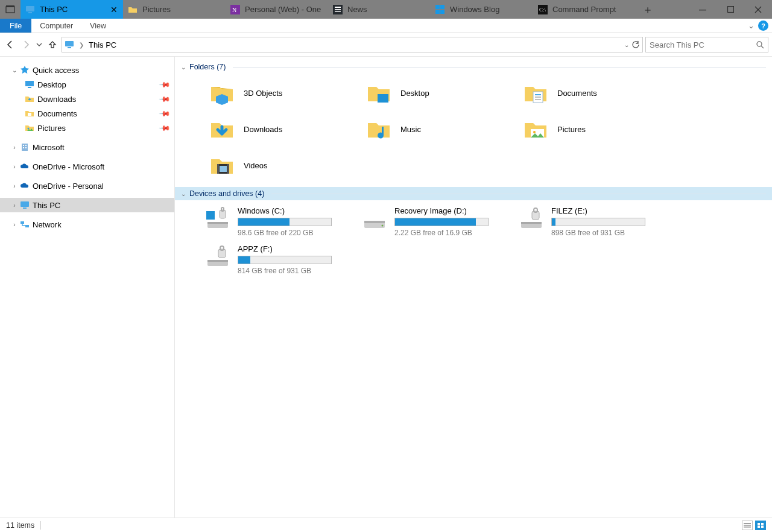 The width and height of the screenshot is (772, 532). I want to click on folder-music-icon, so click(379, 129).